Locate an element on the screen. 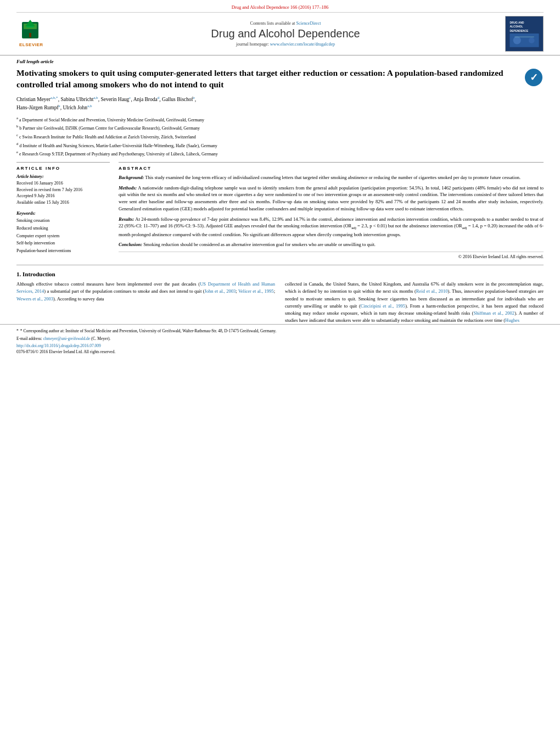  keyword-1: Smoking cessation is located at coordinates (63, 221).